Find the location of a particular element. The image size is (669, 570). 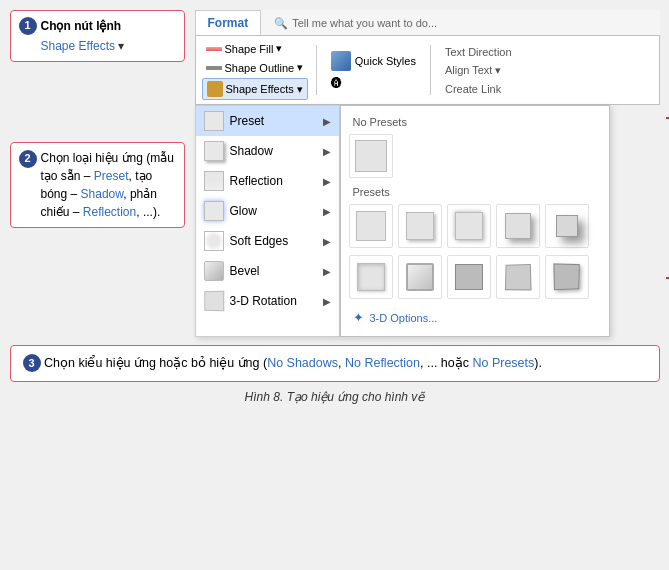

align-text-btn: Align Text ▾ is located at coordinates (478, 70).